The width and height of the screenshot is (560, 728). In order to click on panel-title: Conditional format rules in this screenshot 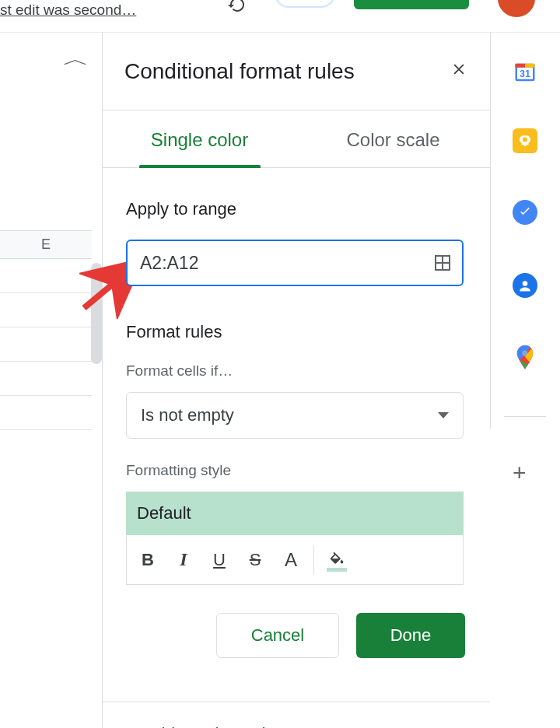, I will do `click(240, 72)`.